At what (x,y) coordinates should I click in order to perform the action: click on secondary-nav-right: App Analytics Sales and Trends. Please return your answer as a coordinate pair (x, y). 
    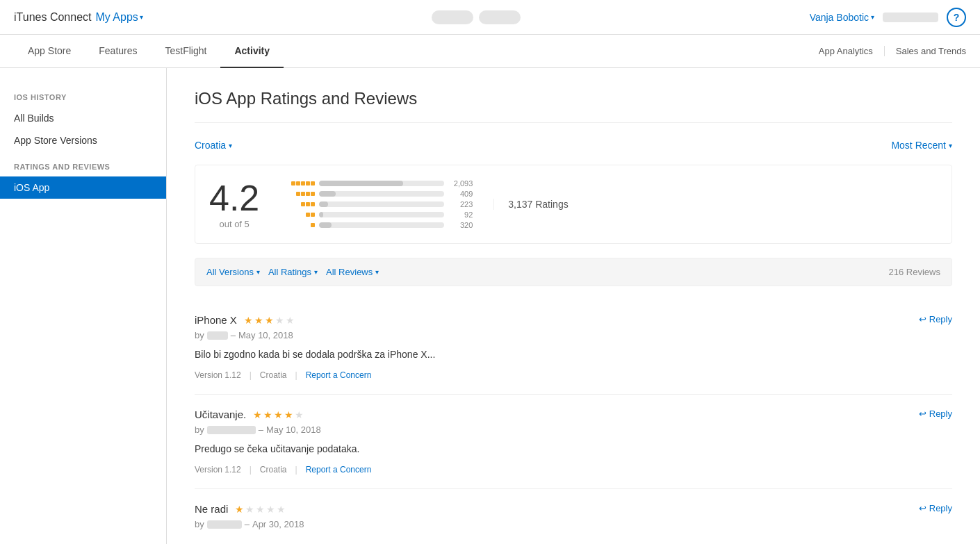
    Looking at the image, I should click on (892, 51).